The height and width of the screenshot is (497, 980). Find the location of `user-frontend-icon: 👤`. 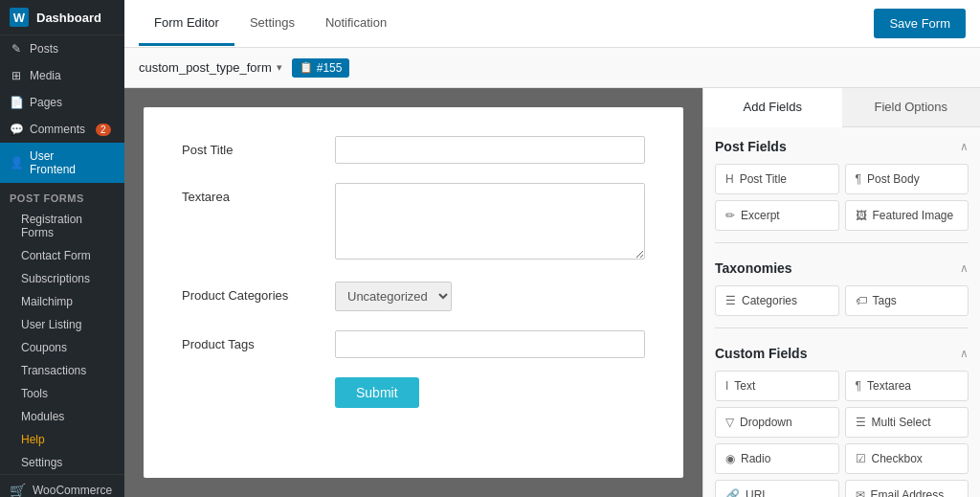

user-frontend-icon: 👤 is located at coordinates (16, 163).